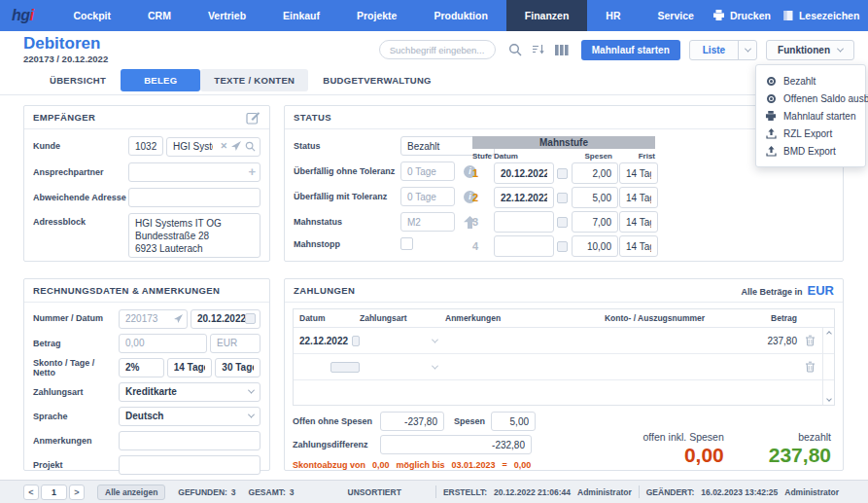 This screenshot has width=868, height=503. Describe the element at coordinates (746, 51) in the screenshot. I see `liste-chevron` at that location.